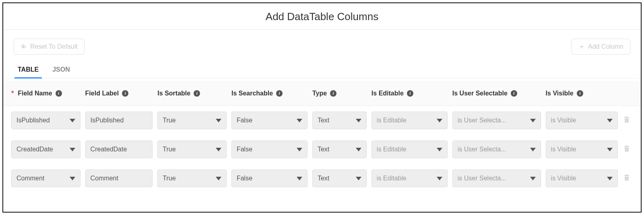  I want to click on header-is-editable: Is Editable i, so click(410, 93).